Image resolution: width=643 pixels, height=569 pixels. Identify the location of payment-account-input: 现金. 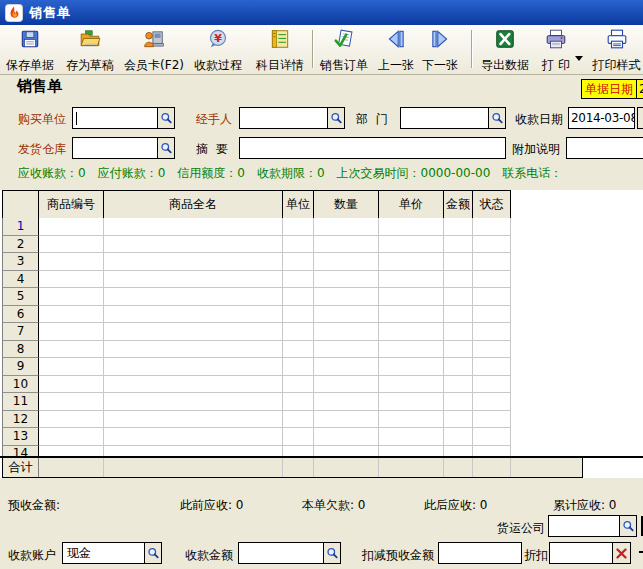
(112, 553).